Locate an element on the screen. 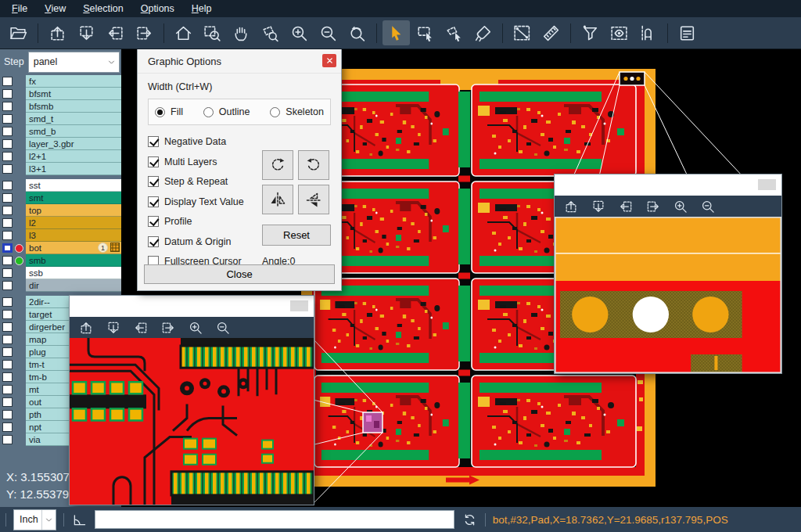  pan-hand-button is located at coordinates (241, 33).